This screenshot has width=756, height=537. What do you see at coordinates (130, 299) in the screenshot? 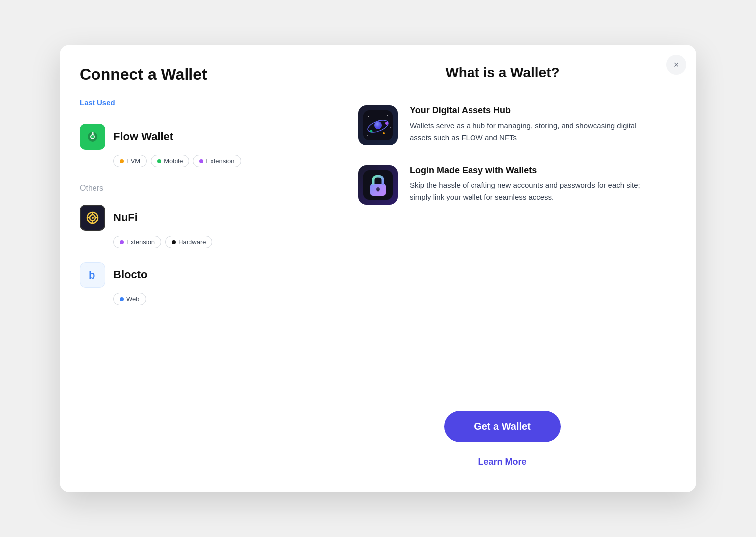
I see `tag-web: Web` at bounding box center [130, 299].